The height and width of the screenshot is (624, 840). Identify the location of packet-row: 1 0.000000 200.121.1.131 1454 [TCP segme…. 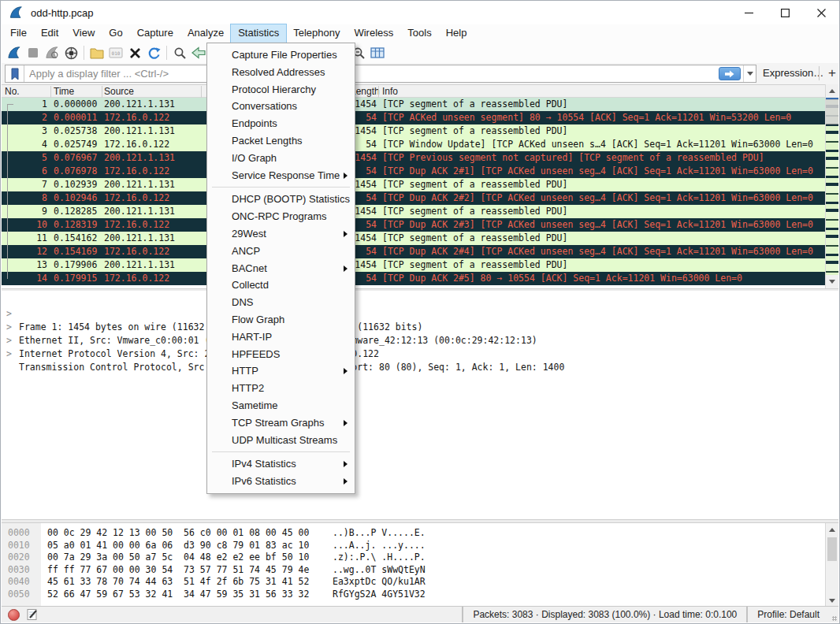
(414, 104).